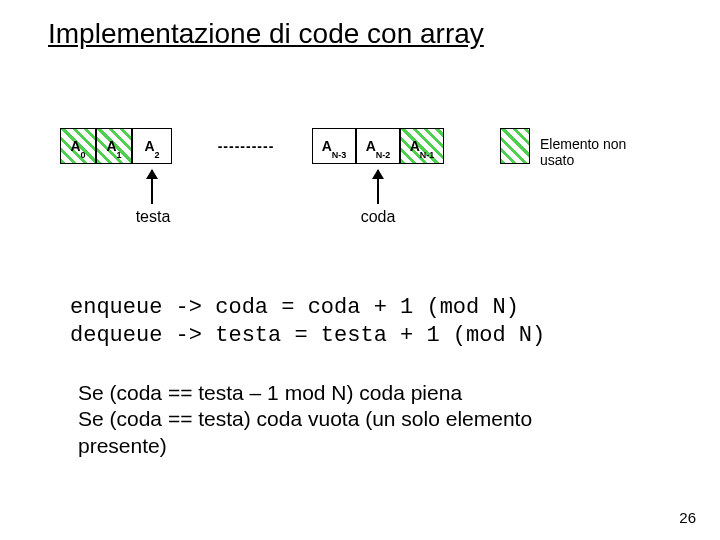 The image size is (720, 540). I want to click on note-line1: Se (coda == testa – 1 mod N) coda piena, so click(305, 393).